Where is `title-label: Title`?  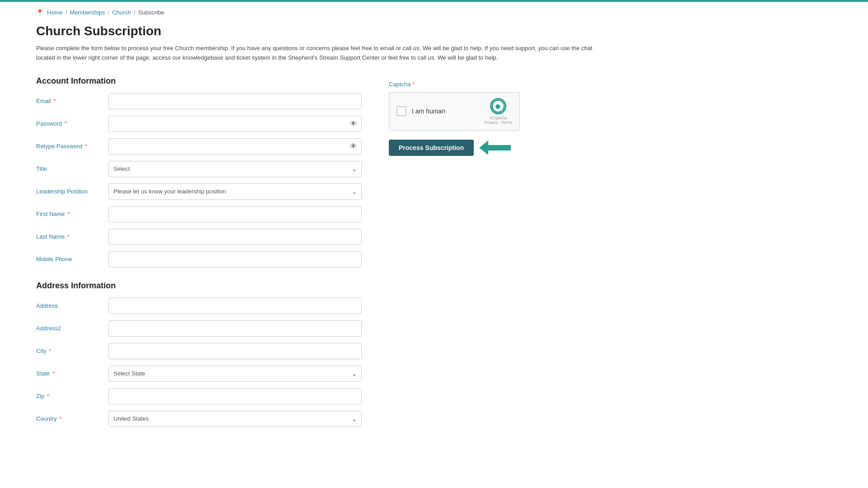
title-label: Title is located at coordinates (72, 169).